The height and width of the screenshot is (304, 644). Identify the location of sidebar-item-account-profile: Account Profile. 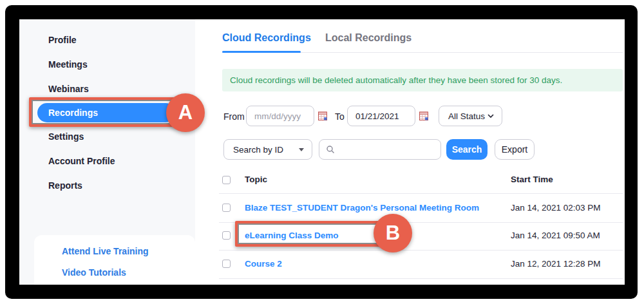
(81, 161).